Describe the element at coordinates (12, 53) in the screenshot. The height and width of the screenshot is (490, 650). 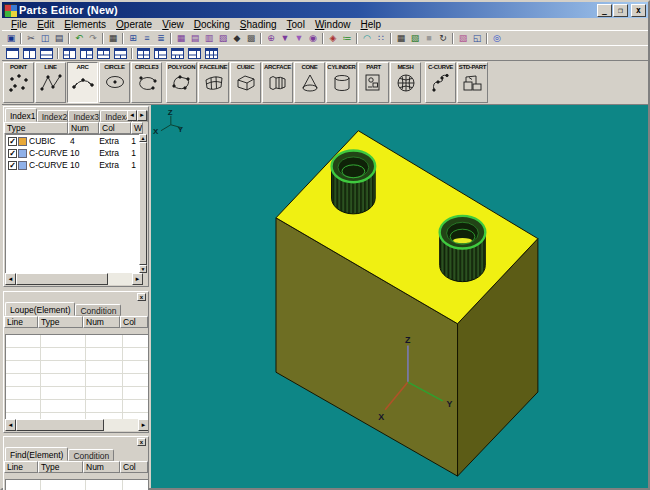
I see `toolbar-button-window-single` at that location.